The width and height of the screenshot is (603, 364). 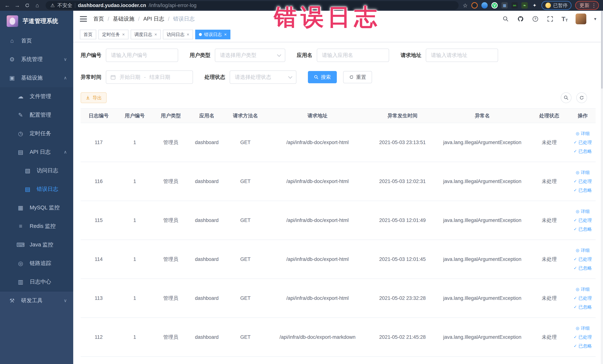 I want to click on reset-button: 重置, so click(x=358, y=77).